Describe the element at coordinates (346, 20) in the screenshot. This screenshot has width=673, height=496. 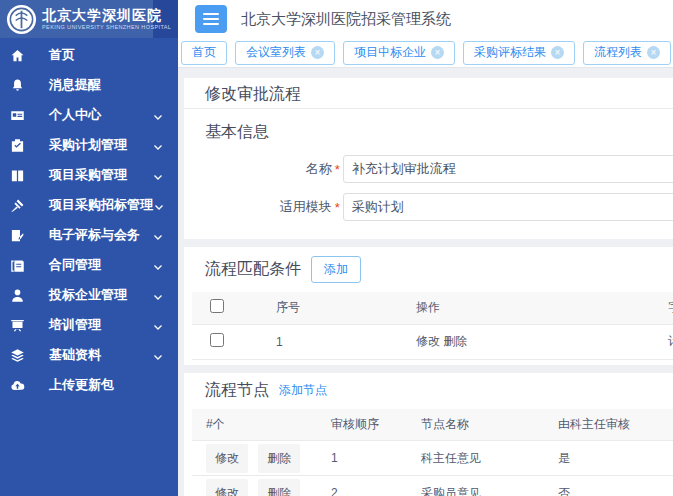
I see `app-title: 北京大学深圳医院招采管理系统` at that location.